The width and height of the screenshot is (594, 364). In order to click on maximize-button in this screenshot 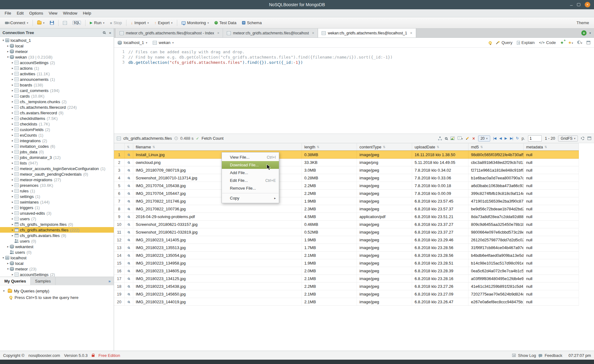, I will do `click(579, 5)`.